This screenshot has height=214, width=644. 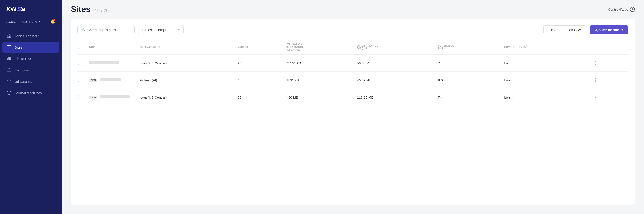 What do you see at coordinates (9, 59) in the screenshot?
I see `dns-icon` at bounding box center [9, 59].